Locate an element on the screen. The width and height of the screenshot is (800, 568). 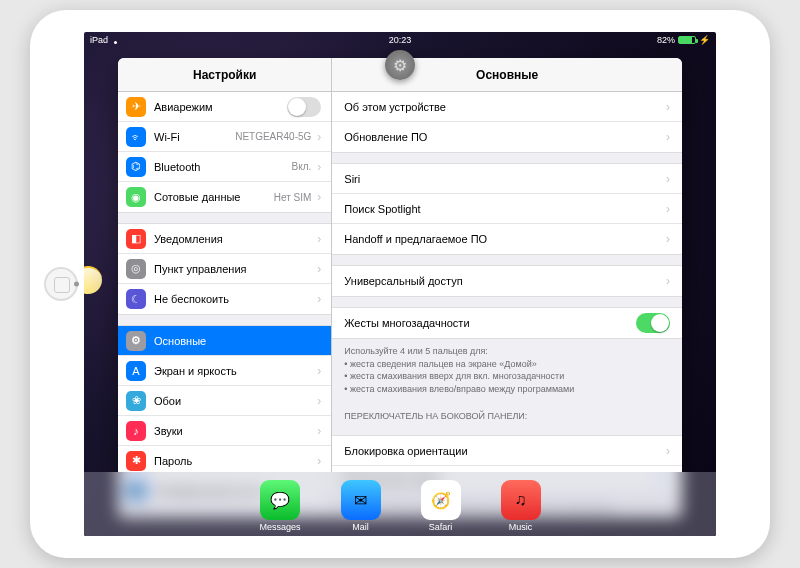
wifi-icon is located at coordinates (116, 40).